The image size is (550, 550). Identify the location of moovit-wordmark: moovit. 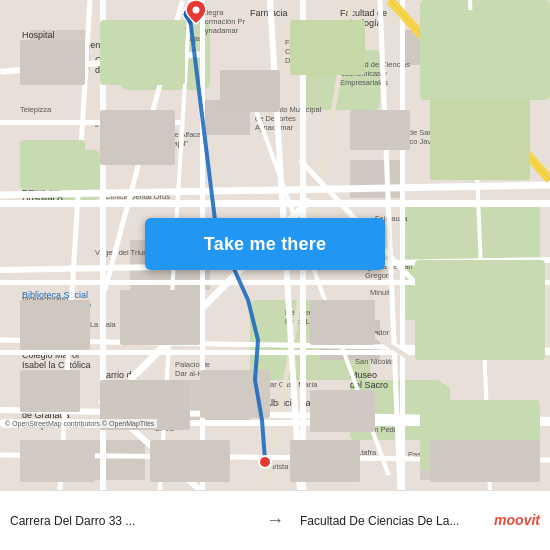
(517, 520).